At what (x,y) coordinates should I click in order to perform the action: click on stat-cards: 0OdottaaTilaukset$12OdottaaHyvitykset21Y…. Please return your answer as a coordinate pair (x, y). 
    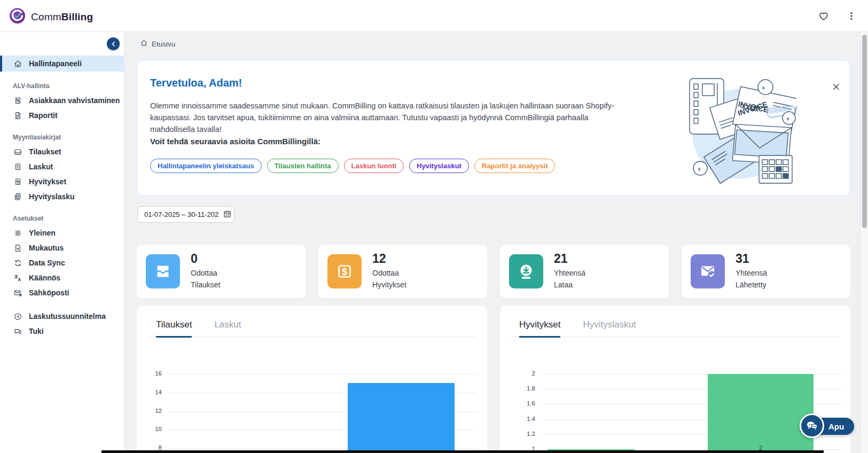
    Looking at the image, I should click on (494, 271).